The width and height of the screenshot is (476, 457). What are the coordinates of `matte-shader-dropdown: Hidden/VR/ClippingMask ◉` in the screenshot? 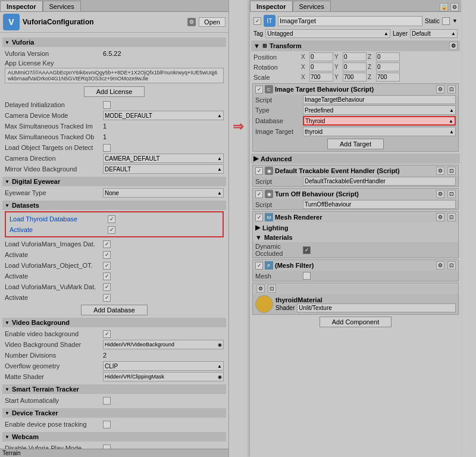 It's located at (163, 377).